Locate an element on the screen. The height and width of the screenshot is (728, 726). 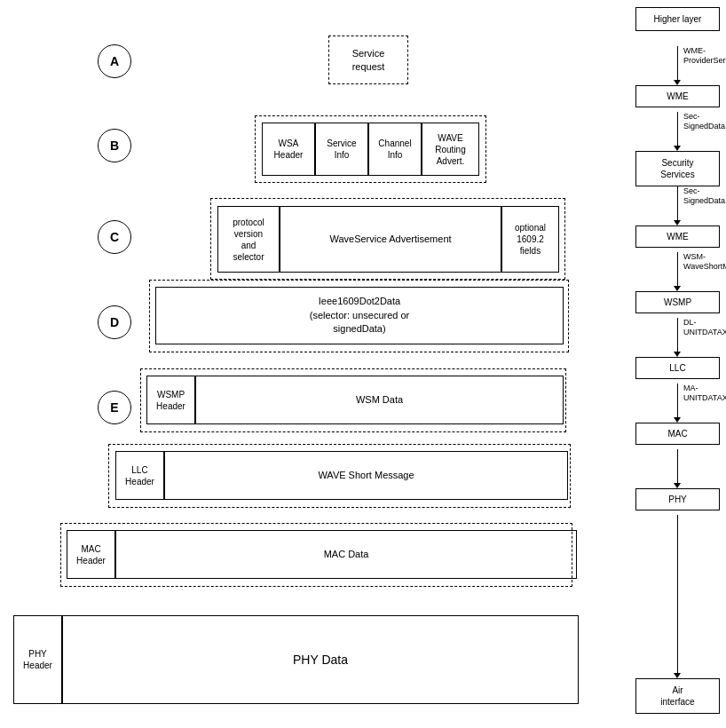
wsm-waveshort-arrow is located at coordinates (678, 270).